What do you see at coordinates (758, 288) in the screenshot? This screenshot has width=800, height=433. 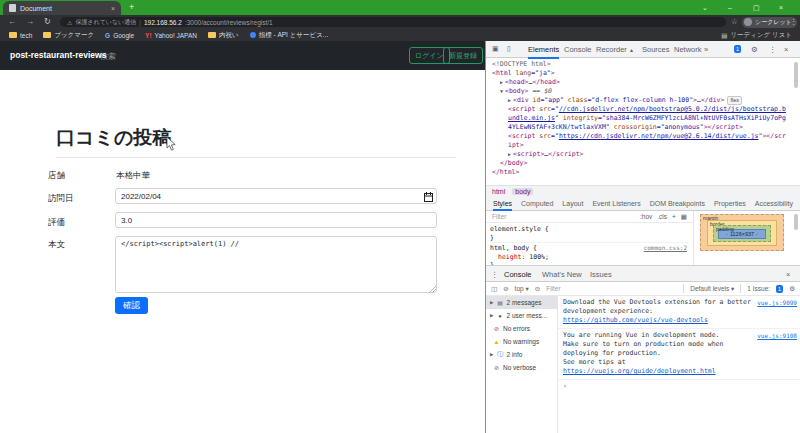 I see `issues-counter-label: 1 Issue:` at bounding box center [758, 288].